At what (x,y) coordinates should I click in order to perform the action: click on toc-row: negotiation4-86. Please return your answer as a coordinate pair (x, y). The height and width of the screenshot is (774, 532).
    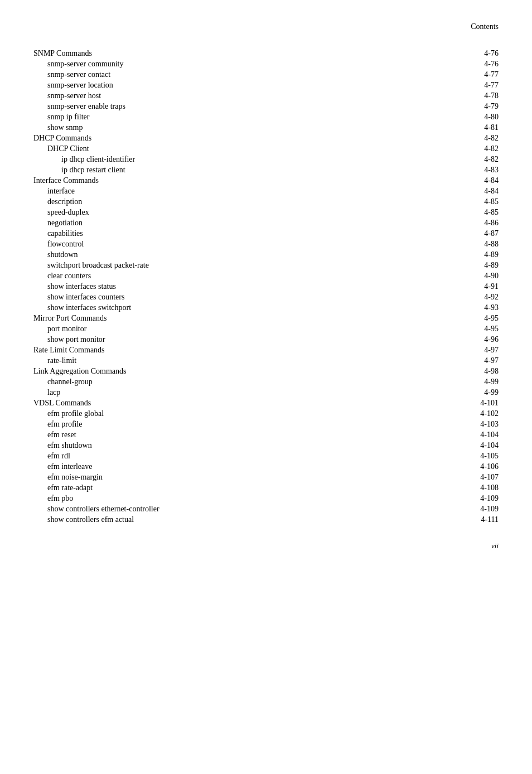
    Looking at the image, I should click on (266, 223).